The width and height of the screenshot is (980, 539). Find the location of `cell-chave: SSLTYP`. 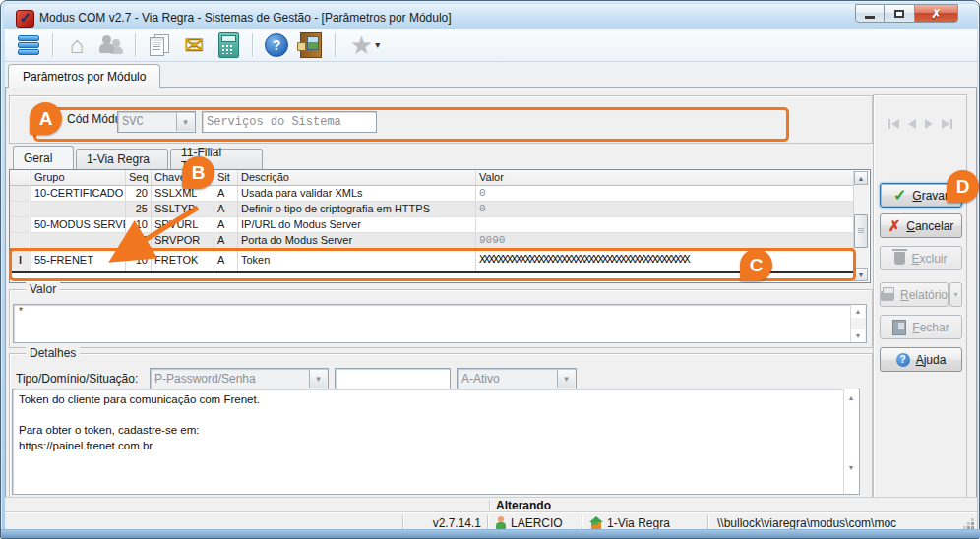

cell-chave: SSLTYP is located at coordinates (183, 209).